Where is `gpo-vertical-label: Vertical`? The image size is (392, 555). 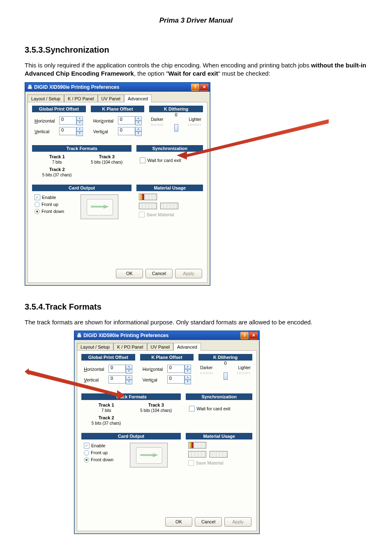 gpo-vertical-label: Vertical is located at coordinates (46, 132).